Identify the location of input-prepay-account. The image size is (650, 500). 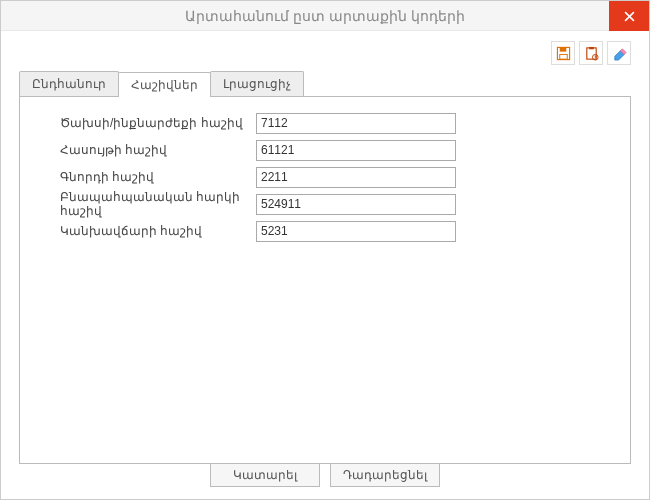
(356, 232).